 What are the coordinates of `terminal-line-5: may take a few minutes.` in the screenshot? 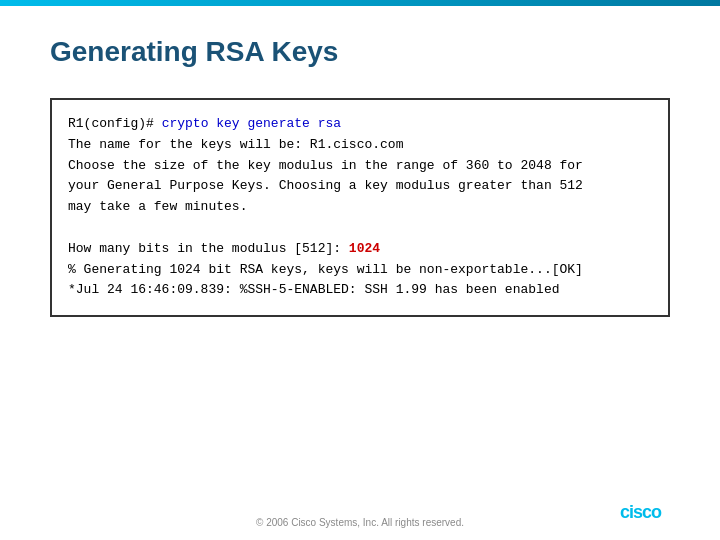 It's located at (360, 208).